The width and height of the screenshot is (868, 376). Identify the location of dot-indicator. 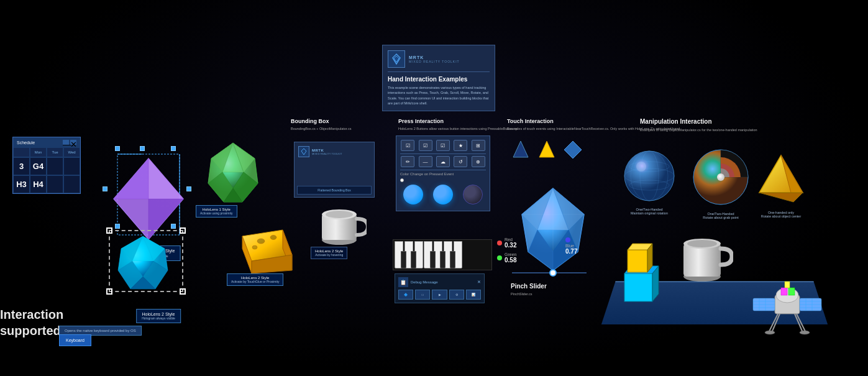
(402, 180).